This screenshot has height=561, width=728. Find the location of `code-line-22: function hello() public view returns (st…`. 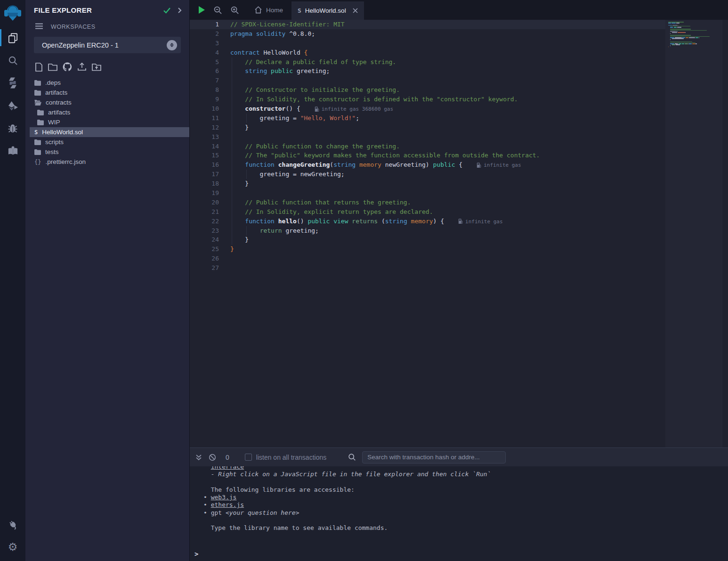

code-line-22: function hello() public view returns (st… is located at coordinates (448, 221).